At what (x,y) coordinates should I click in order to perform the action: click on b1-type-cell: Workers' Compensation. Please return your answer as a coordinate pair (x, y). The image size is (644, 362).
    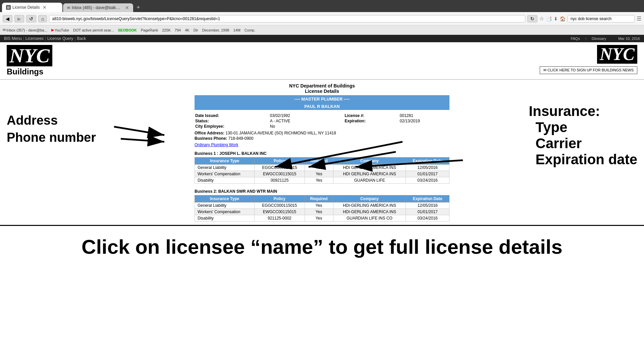
    Looking at the image, I should click on (225, 174).